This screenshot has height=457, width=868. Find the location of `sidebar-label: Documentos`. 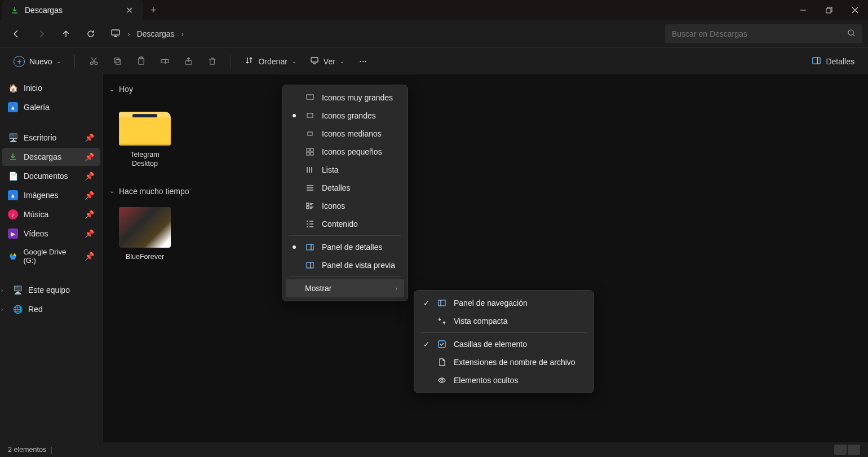

sidebar-label: Documentos is located at coordinates (46, 176).